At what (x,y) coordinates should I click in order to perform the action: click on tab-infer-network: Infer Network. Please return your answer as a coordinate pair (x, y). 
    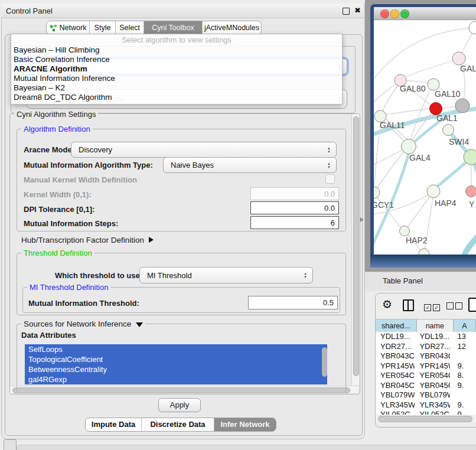
    Looking at the image, I should click on (244, 425).